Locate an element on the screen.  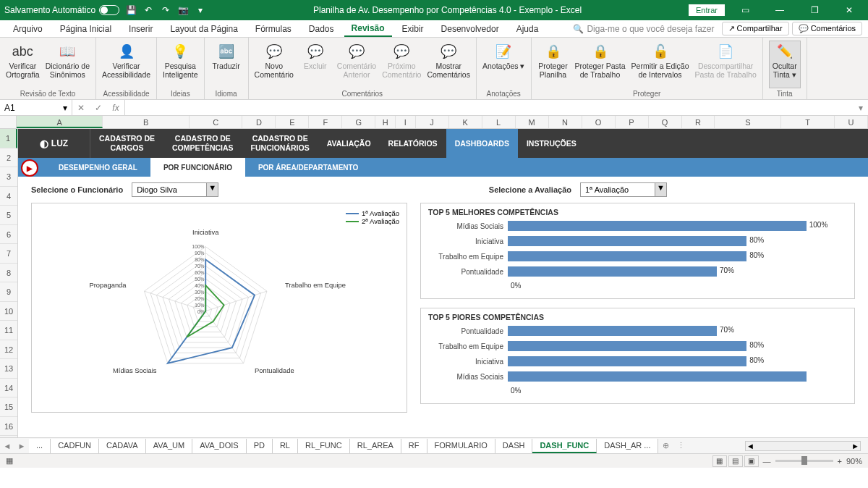
cancel-formula-icon: ✕ is located at coordinates (81, 107).